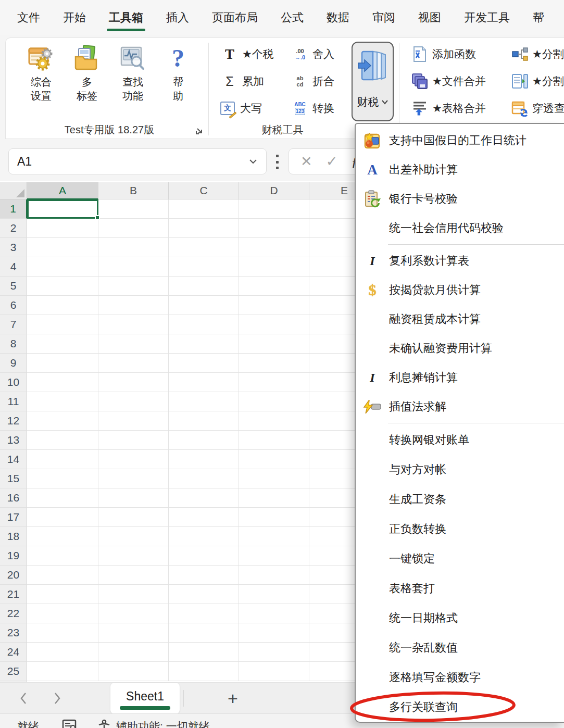 This screenshot has height=728, width=564. I want to click on button-rounding: .00→.0 舍入, so click(313, 54).